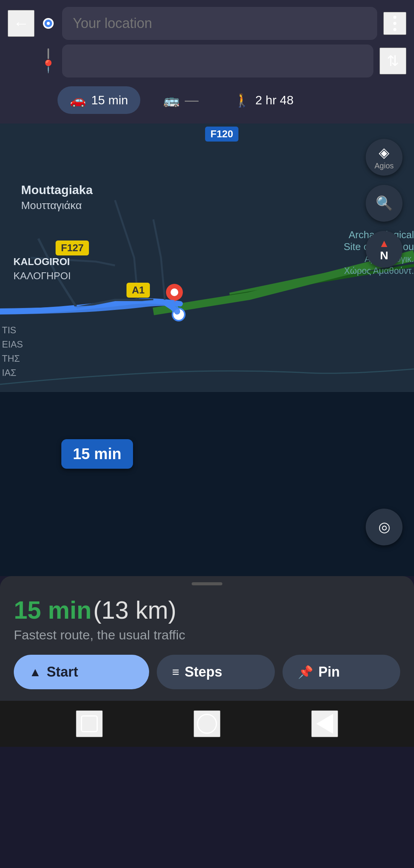 This screenshot has width=414, height=868. Describe the element at coordinates (181, 100) in the screenshot. I see `transit-mode-button: 🚌 —` at that location.